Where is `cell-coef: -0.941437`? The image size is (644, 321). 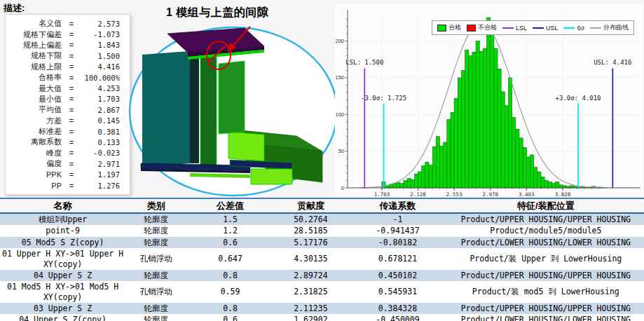
cell-coef: -0.941437 is located at coordinates (397, 231).